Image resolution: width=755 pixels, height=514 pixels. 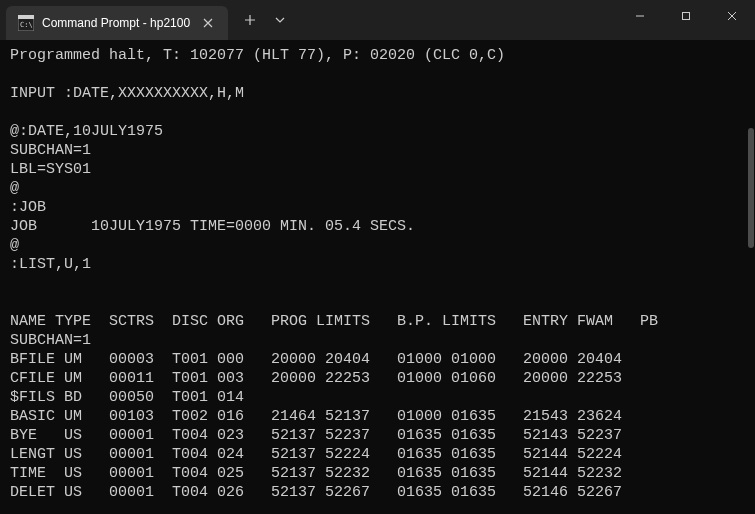 What do you see at coordinates (686, 20) in the screenshot?
I see `window-controls` at bounding box center [686, 20].